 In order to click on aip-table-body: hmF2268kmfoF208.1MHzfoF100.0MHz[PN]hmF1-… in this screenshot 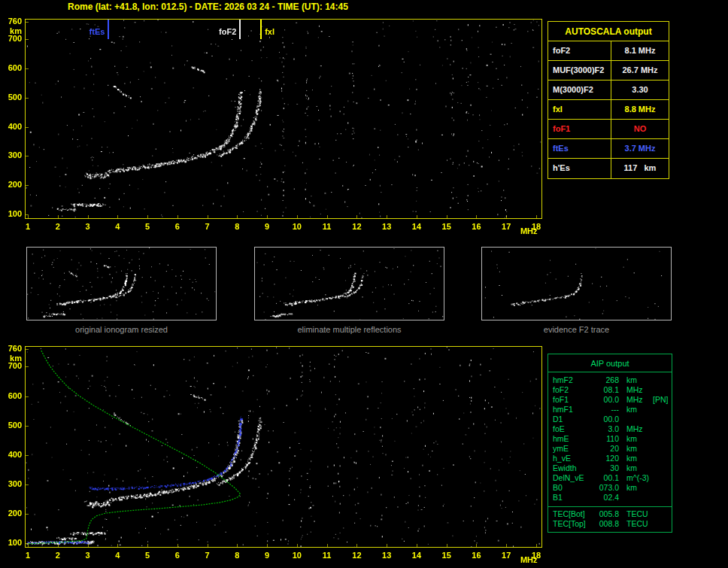, I will do `click(610, 451)`.